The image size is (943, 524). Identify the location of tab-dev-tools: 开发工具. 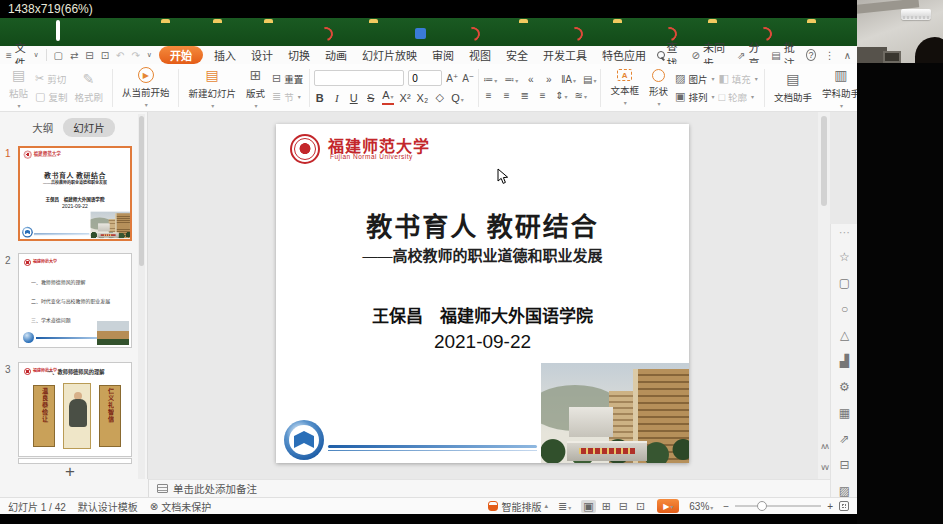
(565, 55).